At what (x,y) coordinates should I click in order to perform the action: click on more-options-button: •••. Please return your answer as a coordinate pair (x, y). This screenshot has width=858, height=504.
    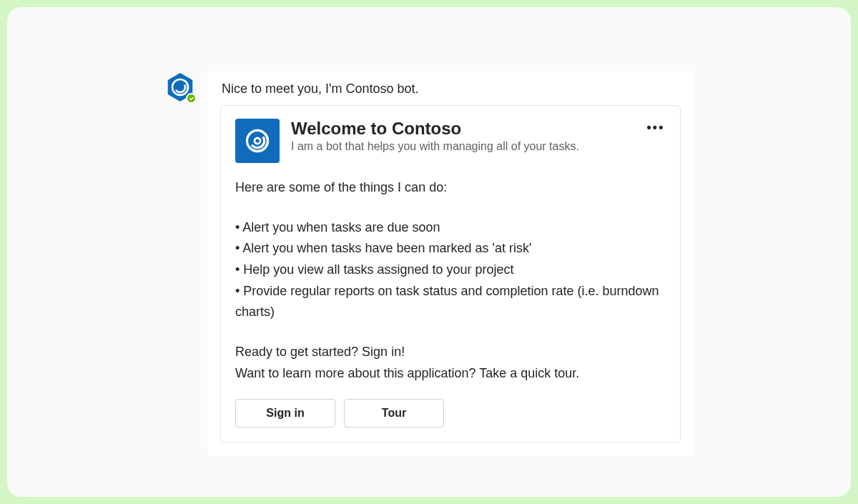
    Looking at the image, I should click on (656, 127).